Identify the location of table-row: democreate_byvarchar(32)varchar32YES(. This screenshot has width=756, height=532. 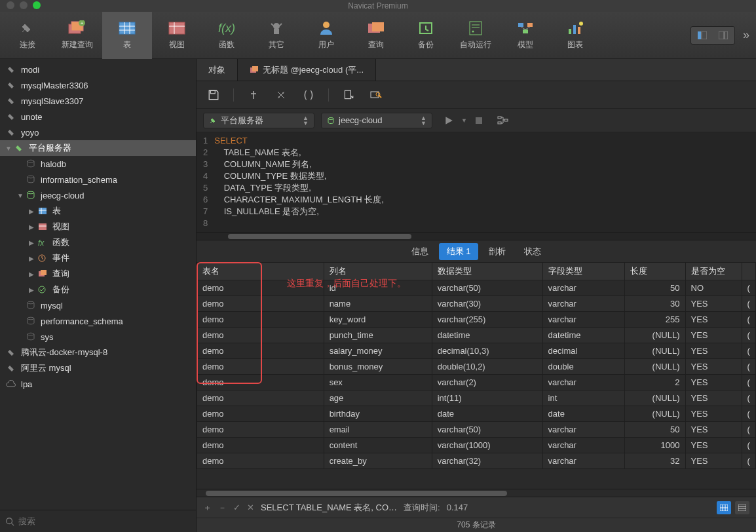
(477, 461).